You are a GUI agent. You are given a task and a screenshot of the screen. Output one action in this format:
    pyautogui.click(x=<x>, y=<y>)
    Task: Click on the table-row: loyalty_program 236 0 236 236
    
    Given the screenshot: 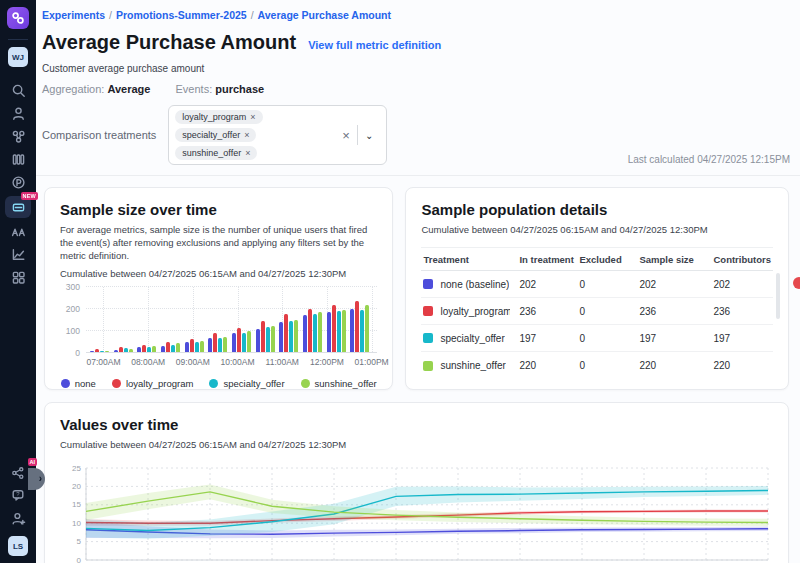 What is the action you would take?
    pyautogui.click(x=597, y=312)
    